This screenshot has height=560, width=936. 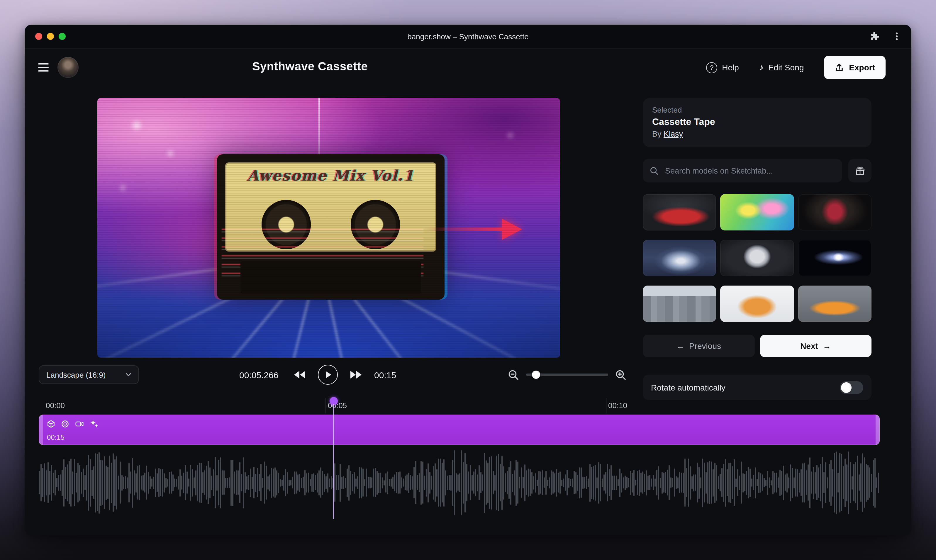 What do you see at coordinates (816, 346) in the screenshot?
I see `next-page-button: Next →` at bounding box center [816, 346].